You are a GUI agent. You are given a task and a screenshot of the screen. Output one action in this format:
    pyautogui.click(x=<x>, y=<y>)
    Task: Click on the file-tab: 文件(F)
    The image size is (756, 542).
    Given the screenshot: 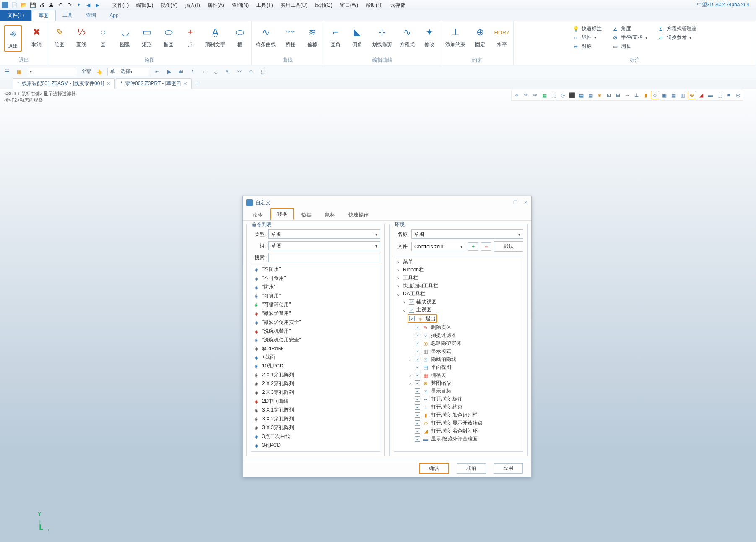 What is the action you would take?
    pyautogui.click(x=16, y=15)
    